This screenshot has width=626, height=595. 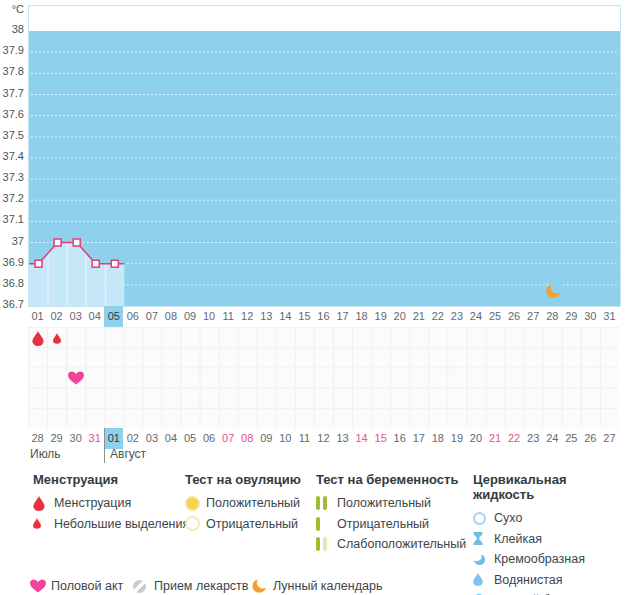 I want to click on date-cell-22: 22, so click(x=514, y=438).